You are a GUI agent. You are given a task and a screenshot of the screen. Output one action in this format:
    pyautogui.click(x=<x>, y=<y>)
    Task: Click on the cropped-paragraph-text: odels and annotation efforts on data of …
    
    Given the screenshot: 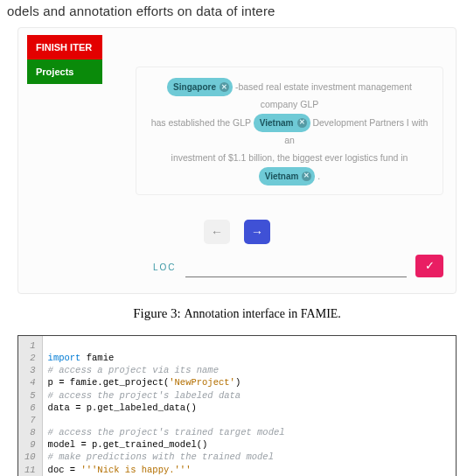 What is the action you would take?
    pyautogui.click(x=237, y=10)
    